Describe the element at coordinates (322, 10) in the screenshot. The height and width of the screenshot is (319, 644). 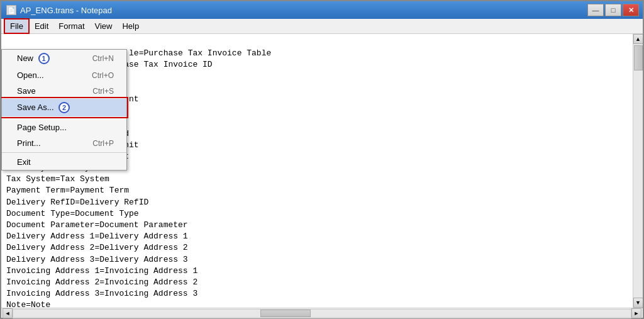
I see `title-bar: 📄 AP_ENG.trans - Notepad — □ ✕` at that location.